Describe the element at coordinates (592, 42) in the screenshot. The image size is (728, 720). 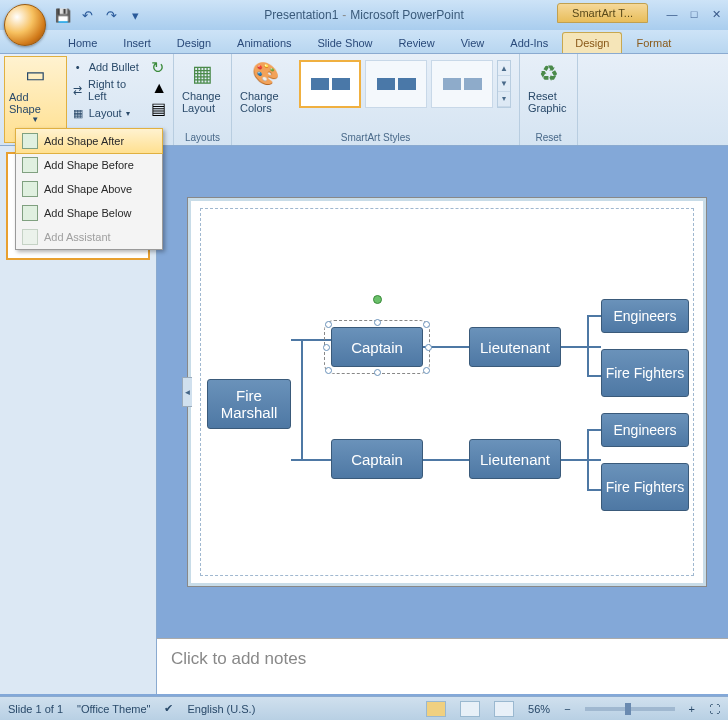
I see `tab-smartart-design: Design` at that location.